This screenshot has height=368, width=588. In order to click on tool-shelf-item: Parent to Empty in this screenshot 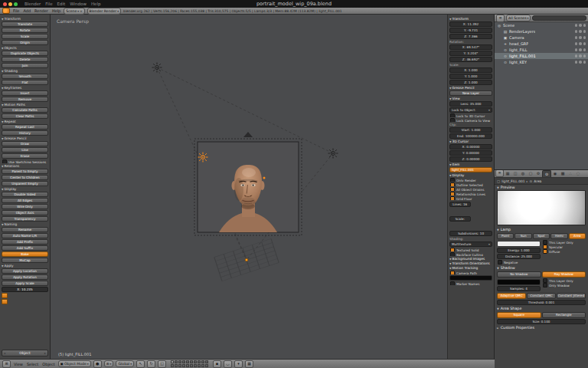, I will do `click(24, 172)`.